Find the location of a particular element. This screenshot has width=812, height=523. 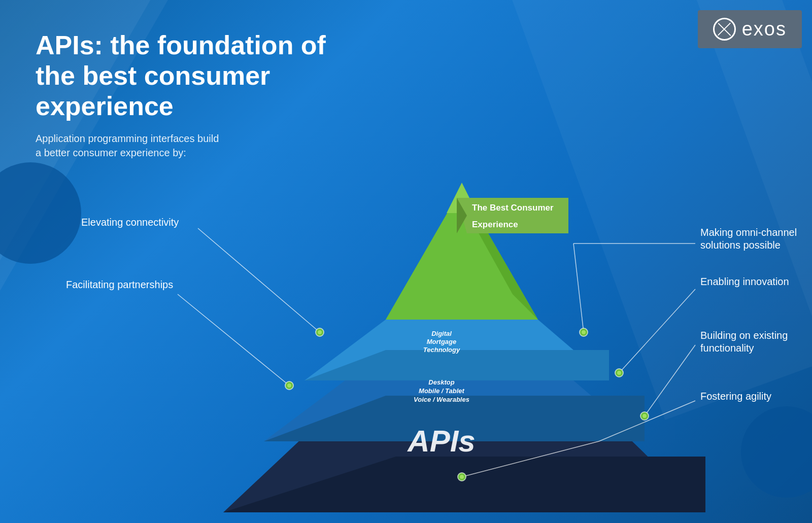

layer2-label1: Desktop is located at coordinates (442, 382).